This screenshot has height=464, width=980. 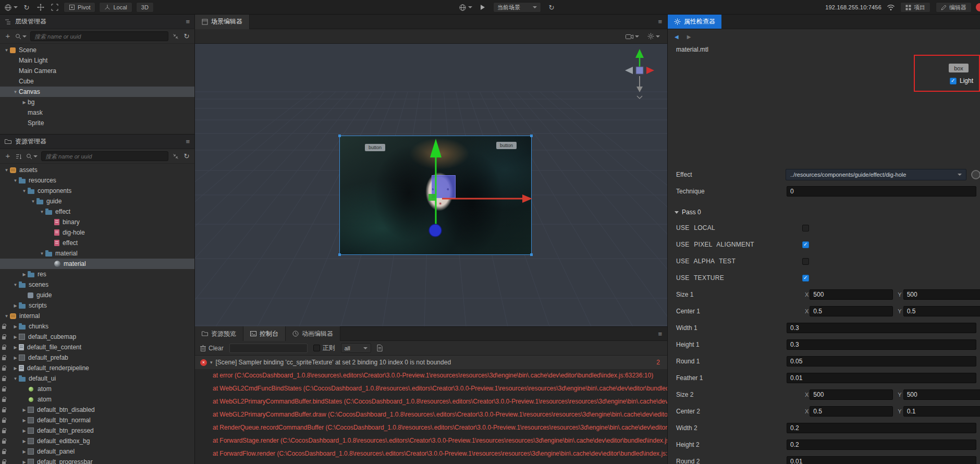 I want to click on editor-button: 编辑器, so click(x=954, y=7).